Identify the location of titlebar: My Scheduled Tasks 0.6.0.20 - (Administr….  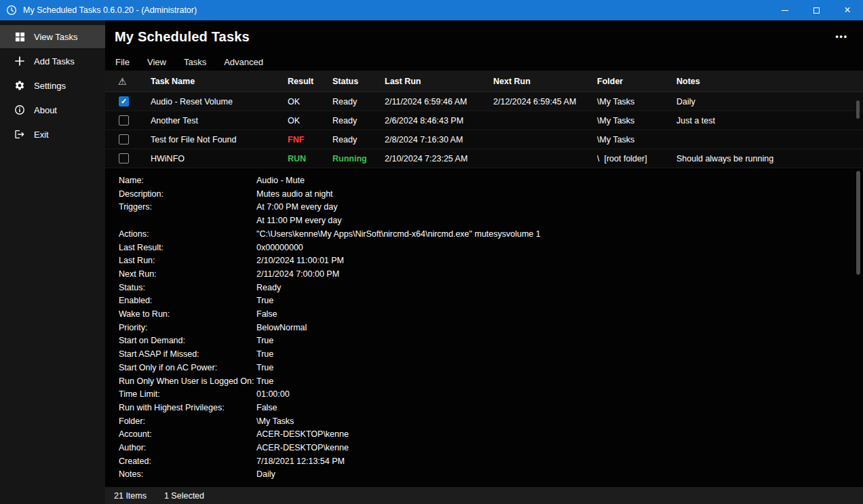
(432, 10).